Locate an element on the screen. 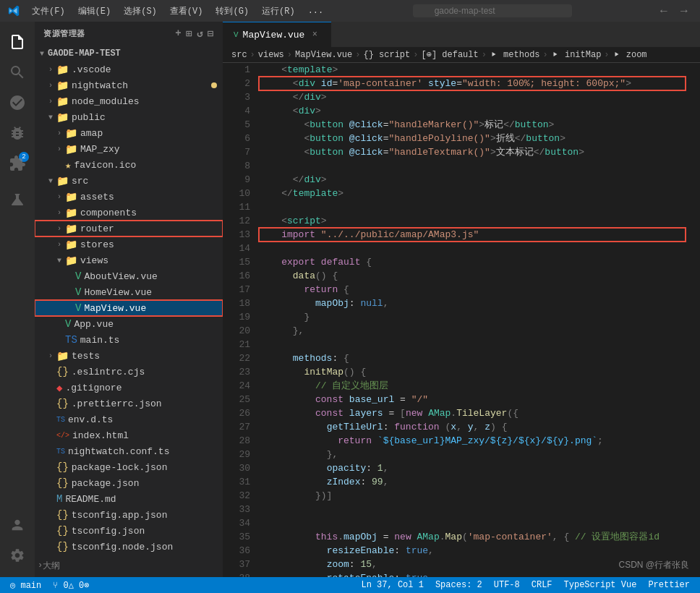 The width and height of the screenshot is (700, 593). sidebar-item-assets: › 📁 assets is located at coordinates (129, 197).